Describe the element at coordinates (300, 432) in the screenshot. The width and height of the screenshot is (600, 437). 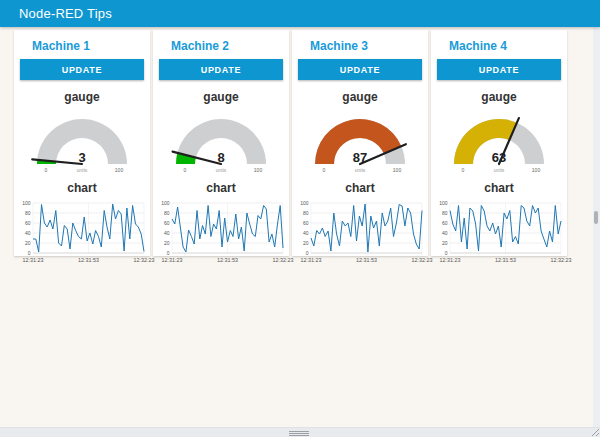
I see `window-bottom-bar` at that location.